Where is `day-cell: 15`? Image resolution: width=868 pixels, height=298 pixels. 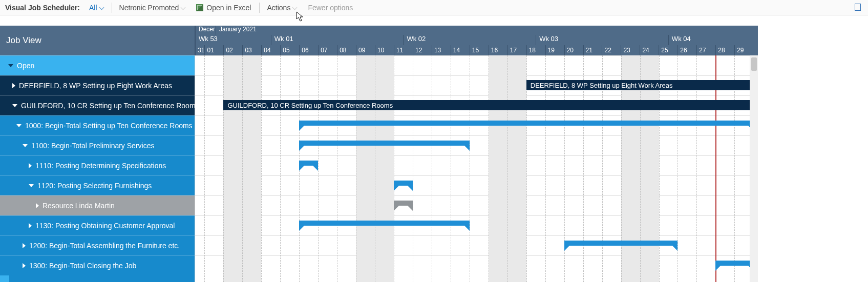 day-cell: 15 is located at coordinates (479, 50).